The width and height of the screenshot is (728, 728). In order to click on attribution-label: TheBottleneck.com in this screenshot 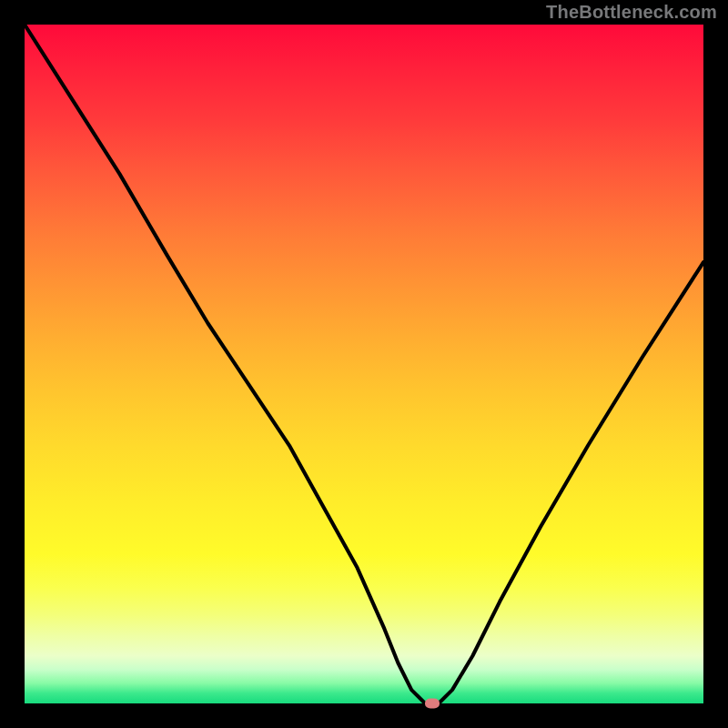, I will do `click(632, 13)`.